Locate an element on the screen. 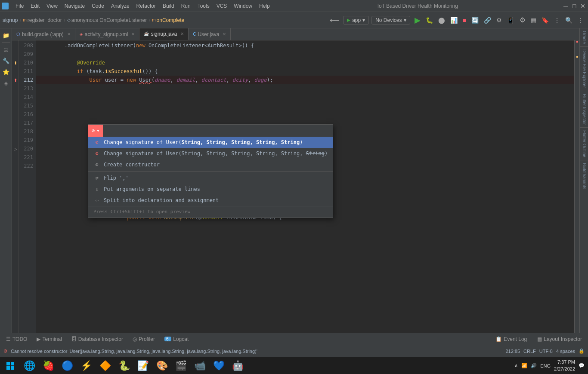 This screenshot has height=374, width=588. flutter-outline-label: Flutter Outline is located at coordinates (584, 144).